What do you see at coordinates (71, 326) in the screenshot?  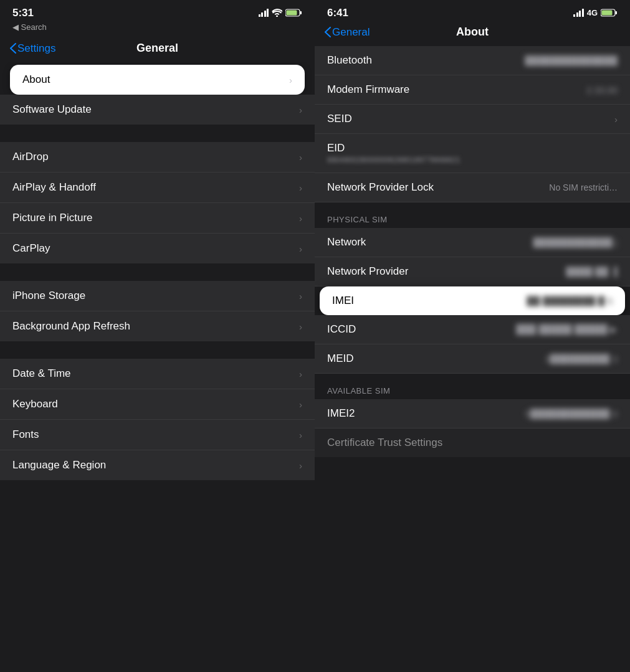 I see `background-app-refresh-label: Background App Refresh` at bounding box center [71, 326].